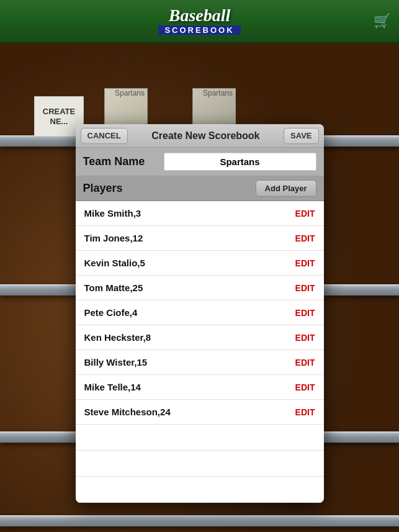  Describe the element at coordinates (103, 189) in the screenshot. I see `players-label: Players` at that location.